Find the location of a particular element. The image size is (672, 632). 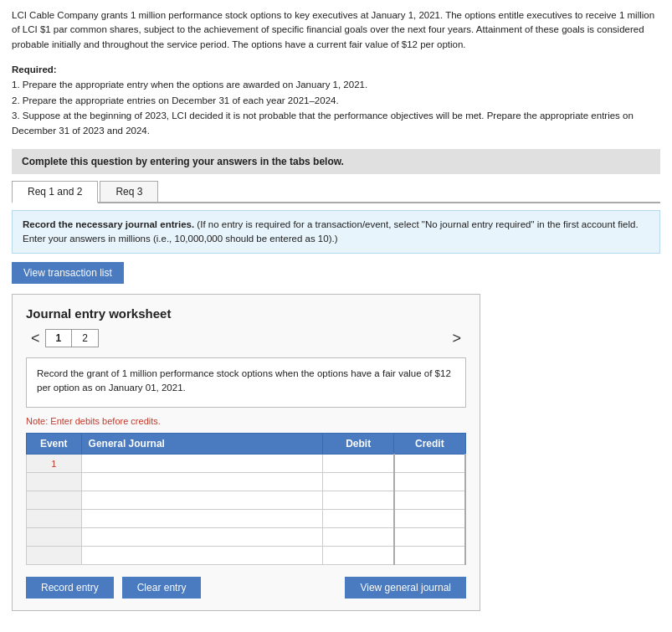

col-debit: Debit is located at coordinates (358, 444).